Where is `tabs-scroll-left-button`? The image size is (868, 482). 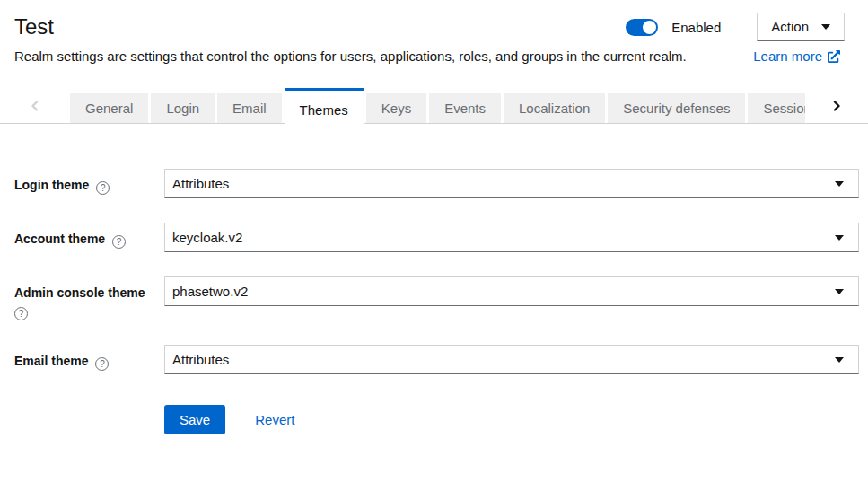
tabs-scroll-left-button is located at coordinates (35, 106).